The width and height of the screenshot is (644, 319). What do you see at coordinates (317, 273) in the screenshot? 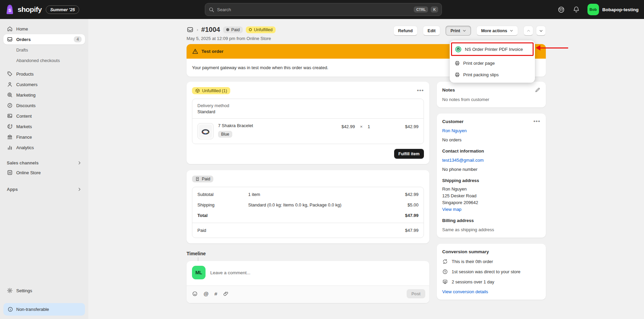
I see `comment-input` at bounding box center [317, 273].